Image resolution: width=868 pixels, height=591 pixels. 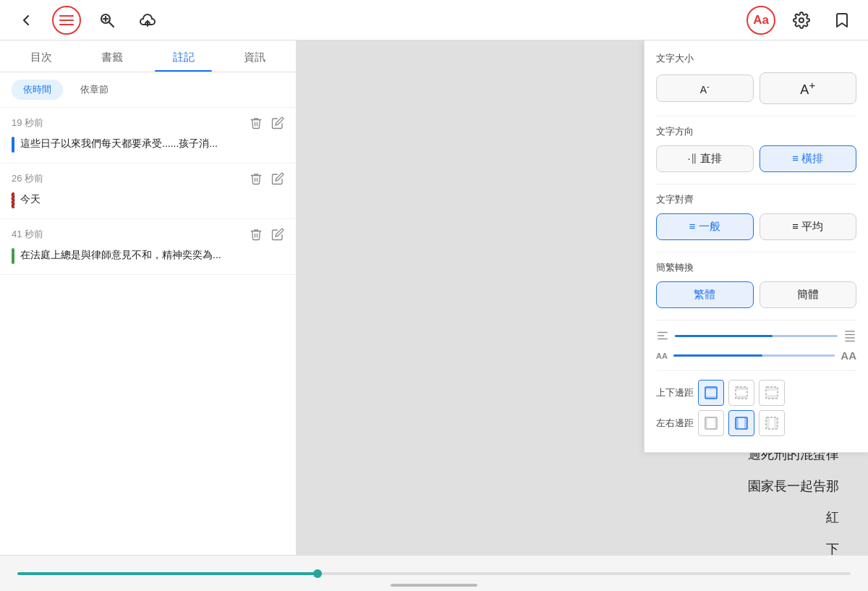 What do you see at coordinates (94, 90) in the screenshot?
I see `filter-by-chapter: 依章節` at bounding box center [94, 90].